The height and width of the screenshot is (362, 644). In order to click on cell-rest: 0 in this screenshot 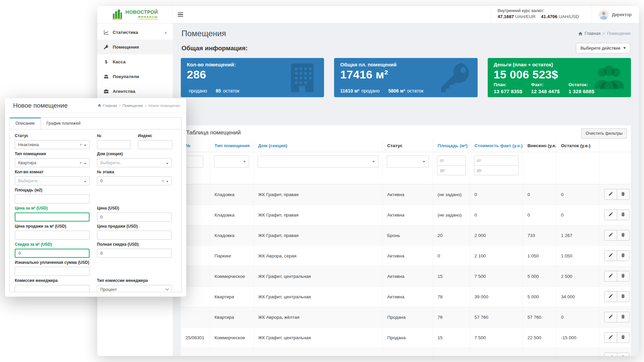, I will do `click(578, 317)`.